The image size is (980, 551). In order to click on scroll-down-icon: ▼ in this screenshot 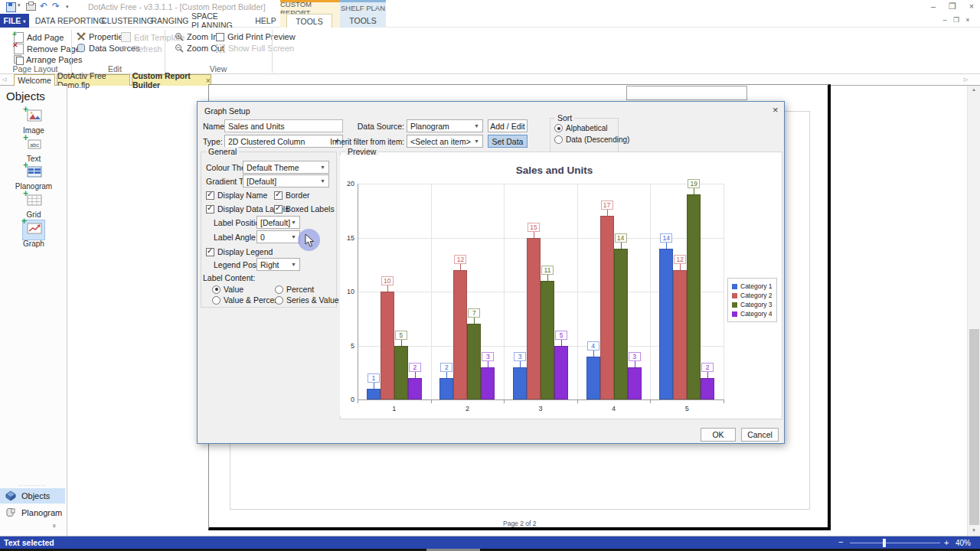, I will do `click(974, 530)`.